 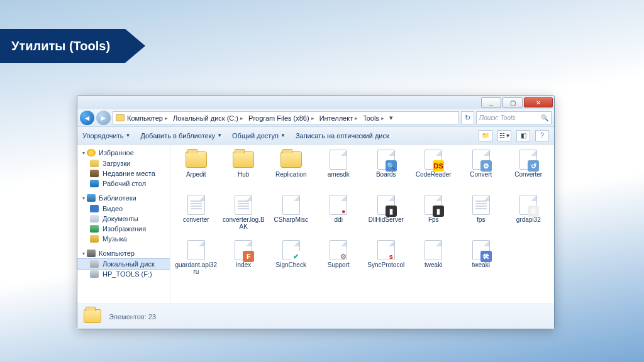 What do you see at coordinates (147, 118) in the screenshot?
I see `breadcrumb-segment: Компьютер▸` at bounding box center [147, 118].